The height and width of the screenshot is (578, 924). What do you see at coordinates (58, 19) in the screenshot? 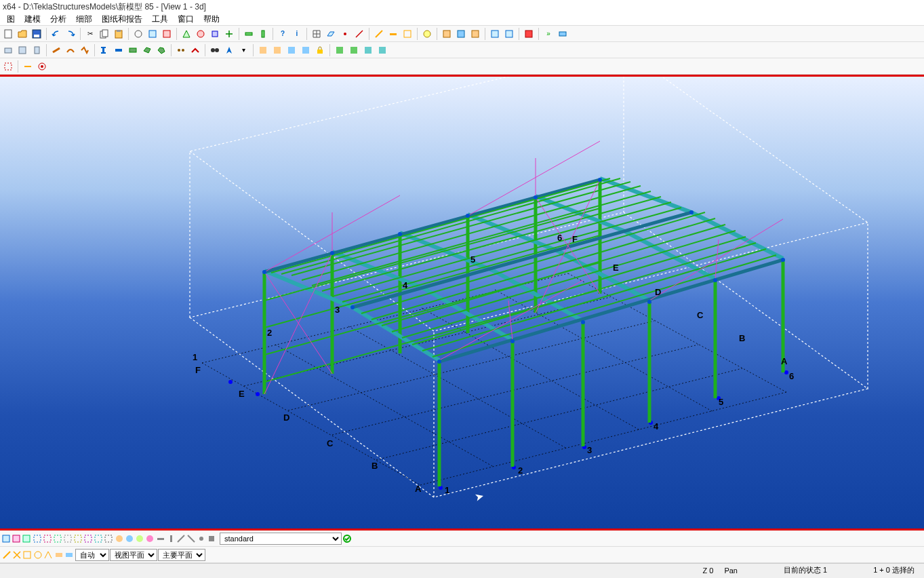
I see `menu-analysis: 分析` at bounding box center [58, 19].